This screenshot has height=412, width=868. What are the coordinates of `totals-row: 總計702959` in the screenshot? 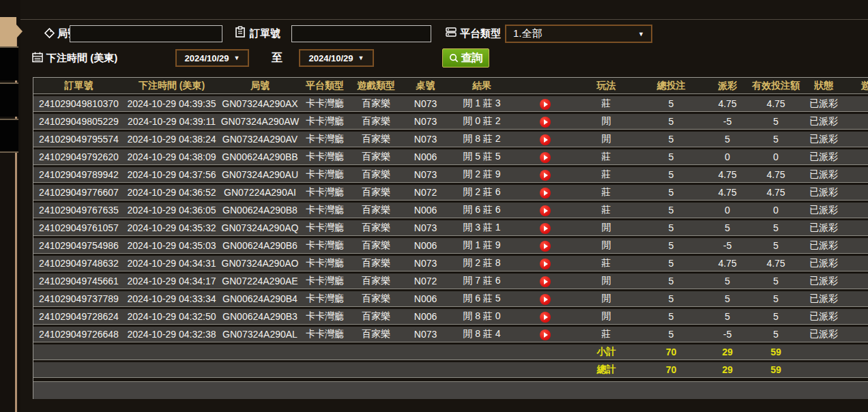 It's located at (450, 370).